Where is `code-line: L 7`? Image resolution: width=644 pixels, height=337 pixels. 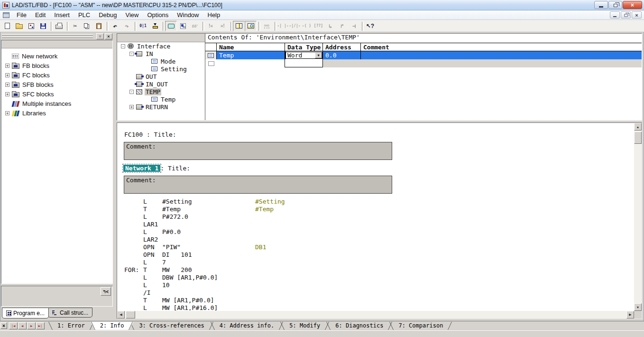 code-line: L 7 is located at coordinates (376, 262).